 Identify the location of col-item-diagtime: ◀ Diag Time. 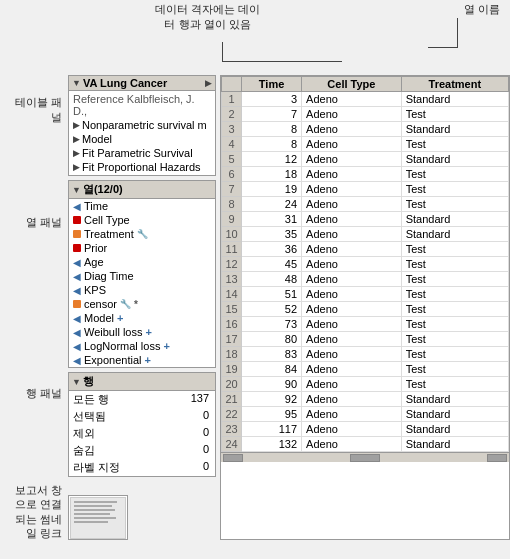
(142, 276).